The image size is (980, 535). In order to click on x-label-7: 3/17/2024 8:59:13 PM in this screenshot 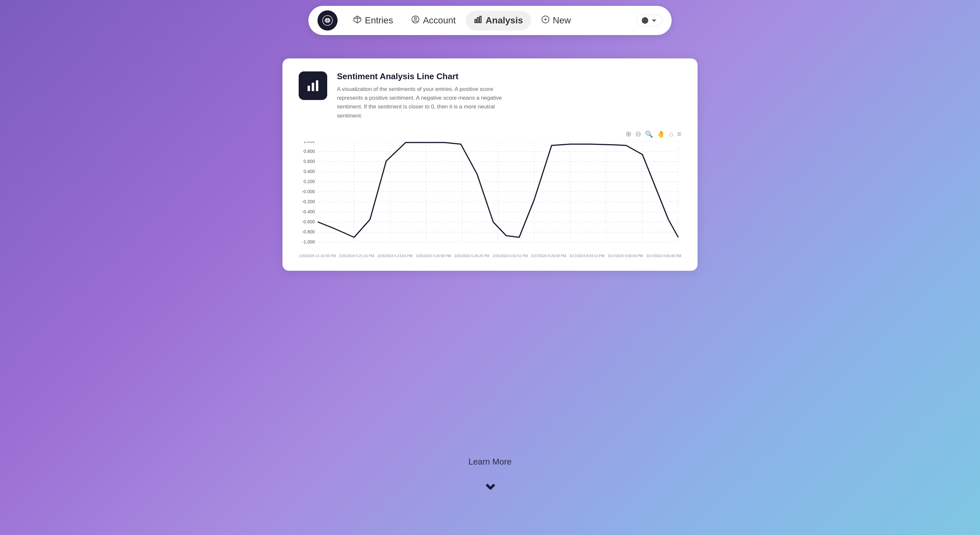, I will do `click(587, 256)`.